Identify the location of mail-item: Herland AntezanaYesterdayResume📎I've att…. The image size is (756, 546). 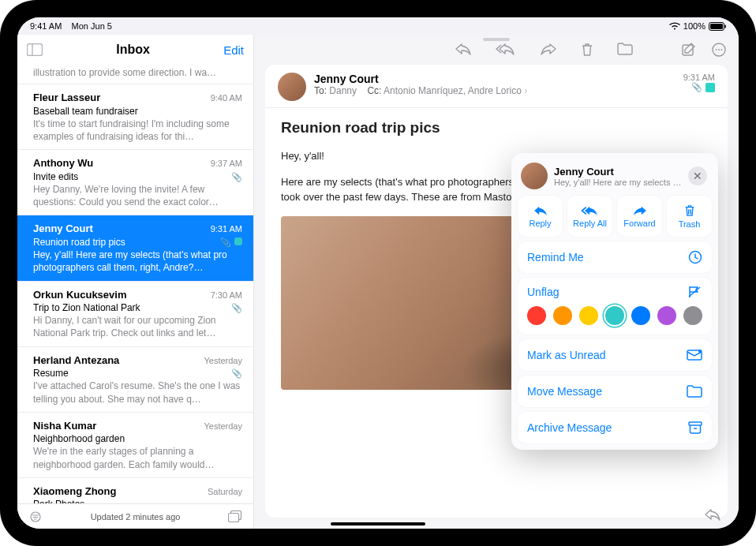
(136, 380).